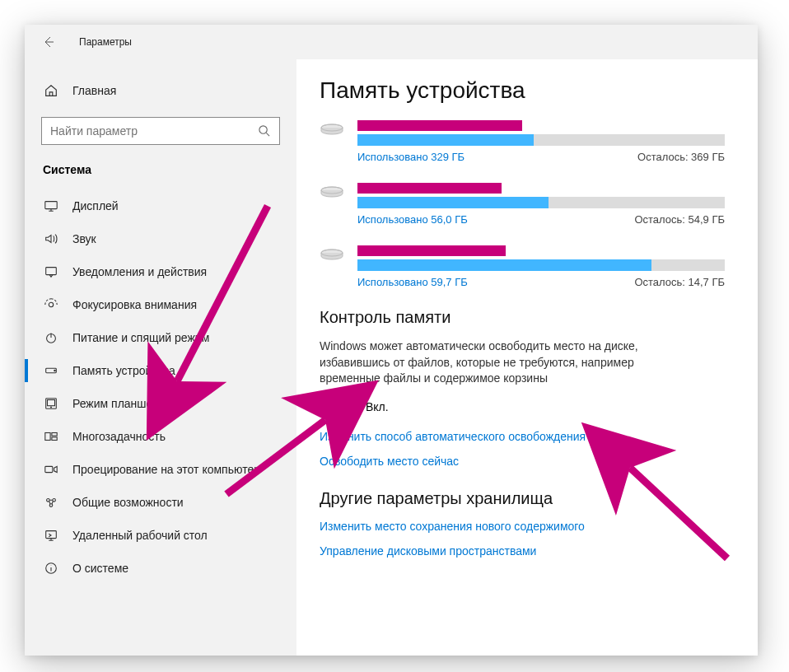  I want to click on multitask-icon, so click(51, 436).